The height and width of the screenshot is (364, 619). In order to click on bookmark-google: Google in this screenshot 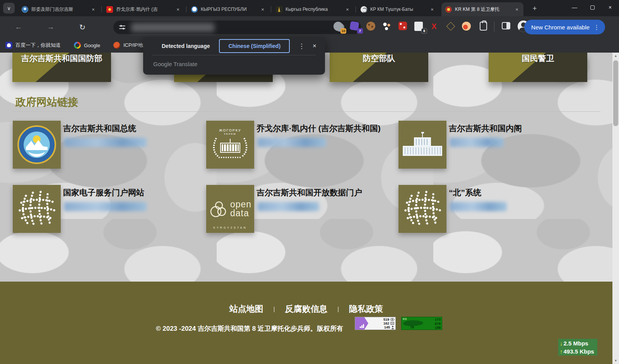, I will do `click(87, 45)`.